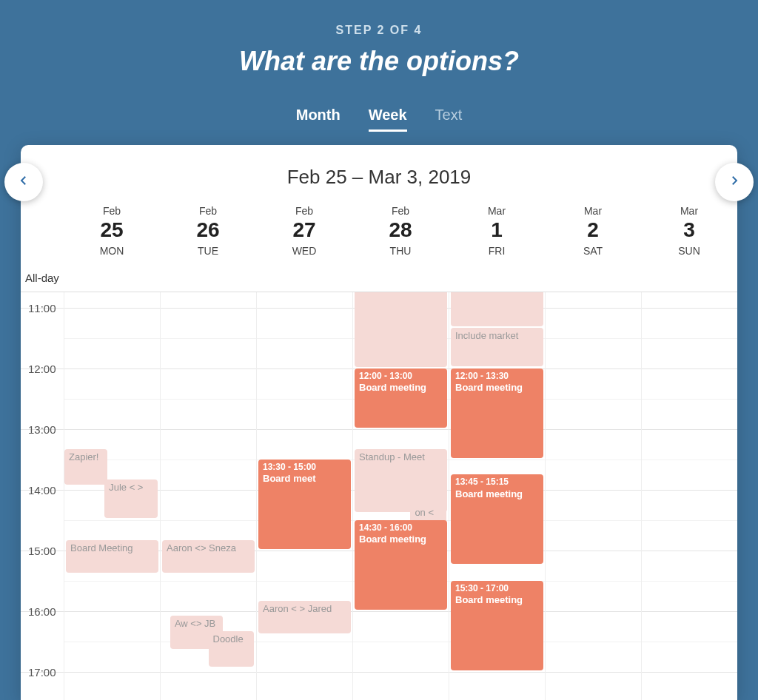  What do you see at coordinates (689, 230) in the screenshot?
I see `day-header-num: 3` at bounding box center [689, 230].